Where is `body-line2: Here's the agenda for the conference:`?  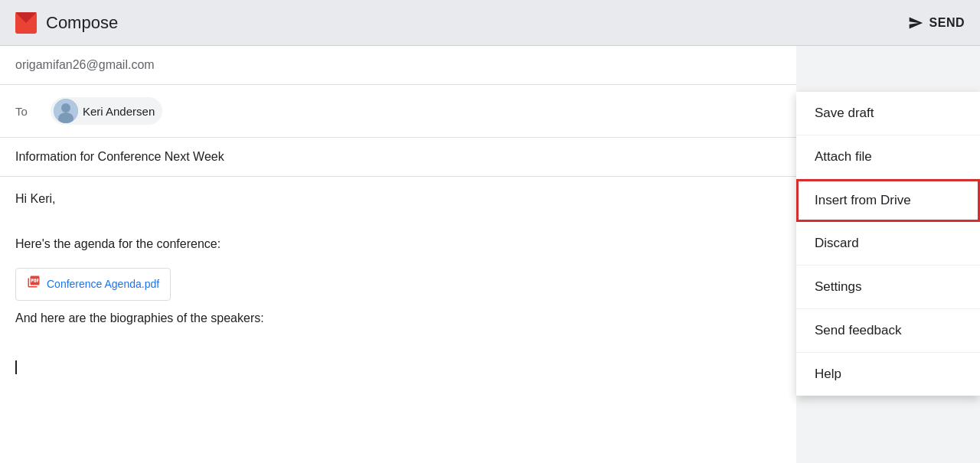
body-line2: Here's the agenda for the conference: is located at coordinates (398, 244).